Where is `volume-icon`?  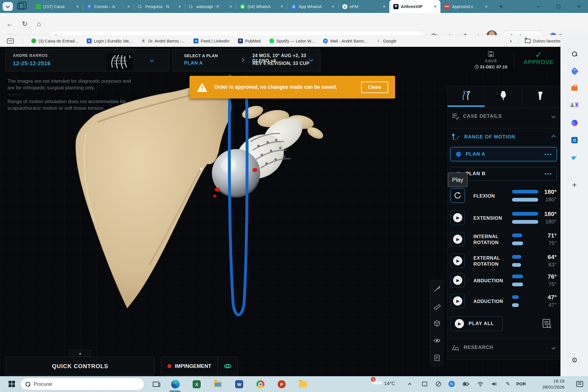
volume-icon is located at coordinates (494, 384).